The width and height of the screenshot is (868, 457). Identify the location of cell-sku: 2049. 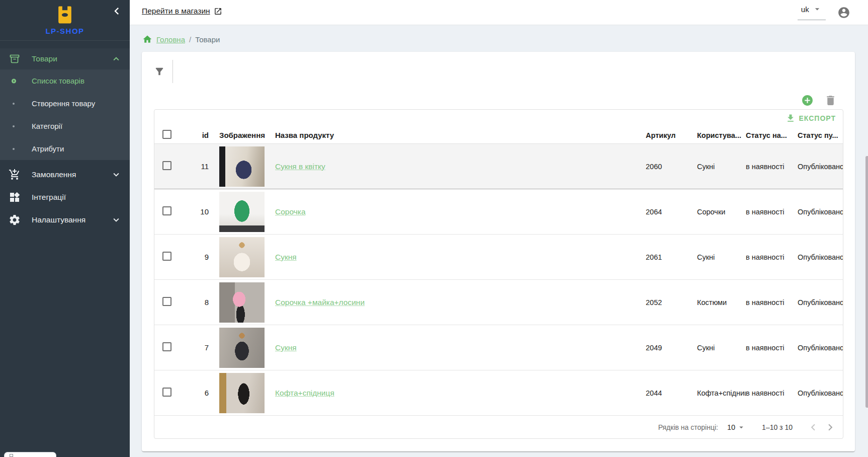
(671, 348).